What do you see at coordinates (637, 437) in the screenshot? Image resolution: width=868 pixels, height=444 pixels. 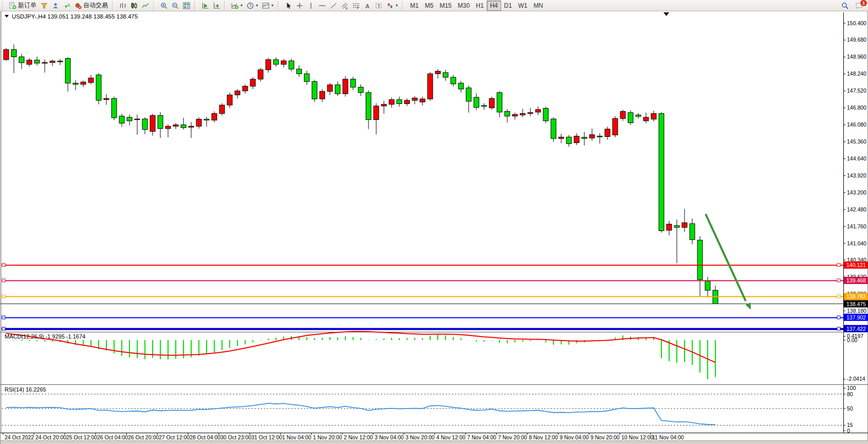 I see `date-tick-label: 10 Nov 12:00` at bounding box center [637, 437].